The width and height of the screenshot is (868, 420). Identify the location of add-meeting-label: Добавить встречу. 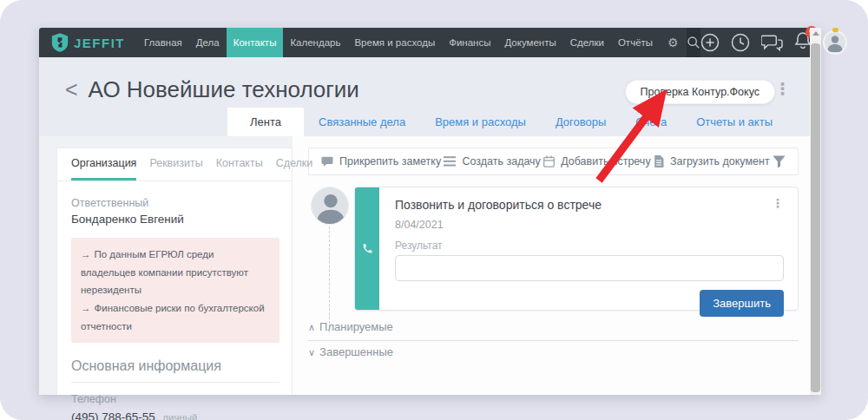
(606, 161).